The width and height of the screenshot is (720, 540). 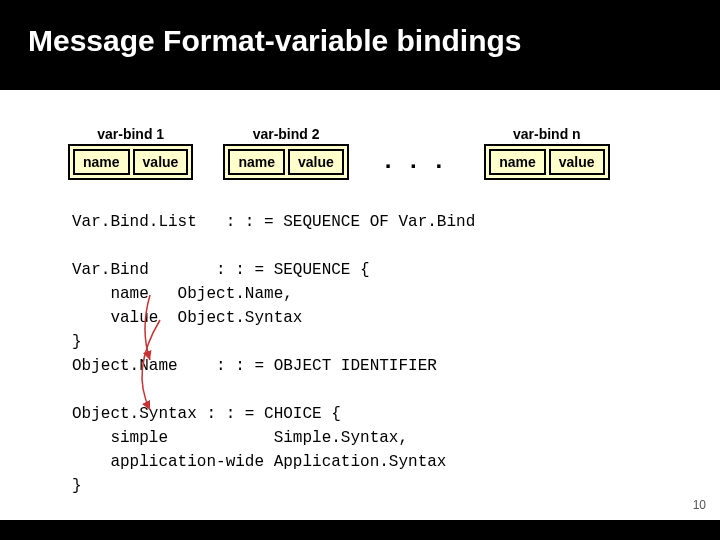 What do you see at coordinates (546, 153) in the screenshot?
I see `varbind-n-group: var-bind n name value` at bounding box center [546, 153].